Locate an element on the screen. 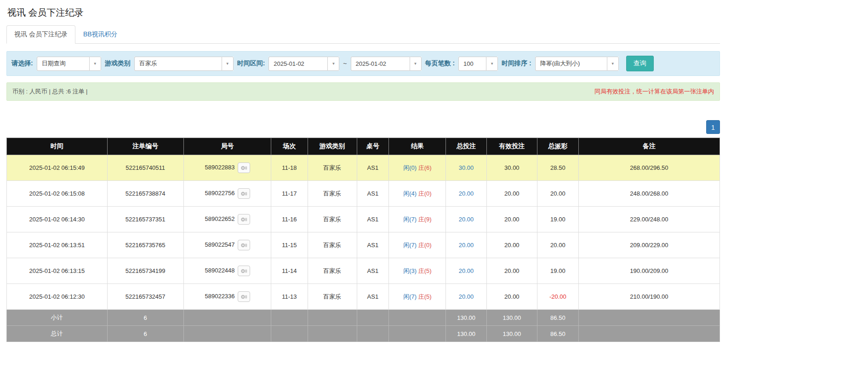  search-button: 查询 is located at coordinates (640, 64).